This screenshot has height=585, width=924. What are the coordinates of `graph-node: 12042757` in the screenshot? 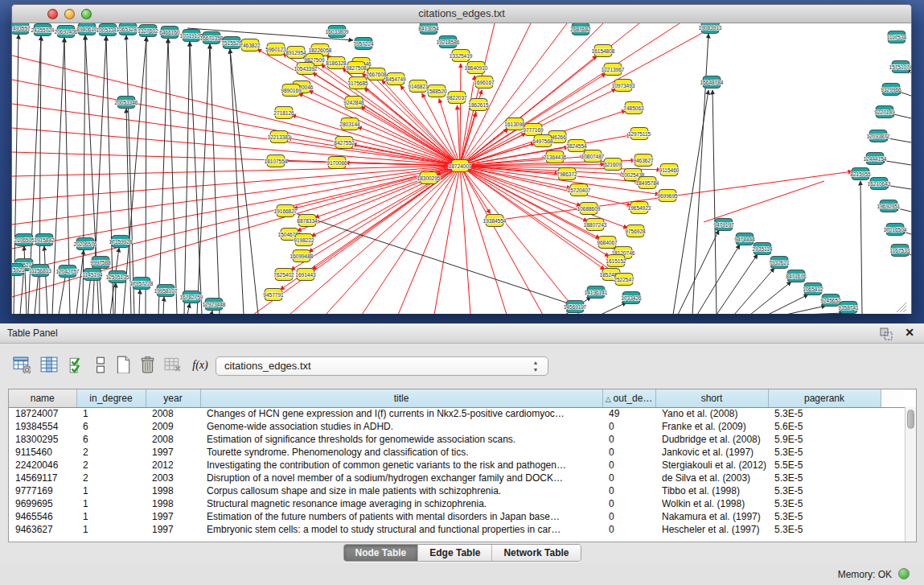 It's located at (68, 272).